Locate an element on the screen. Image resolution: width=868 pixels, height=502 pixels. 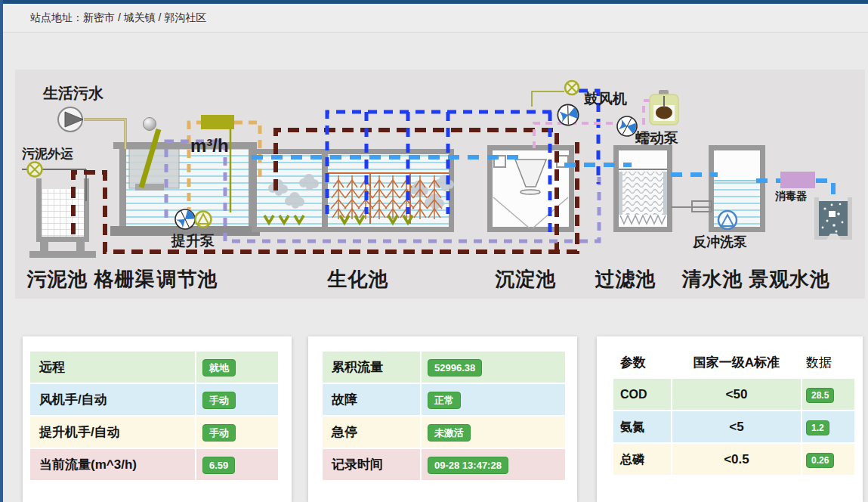
label-flow-unit: m³/h is located at coordinates (210, 146).